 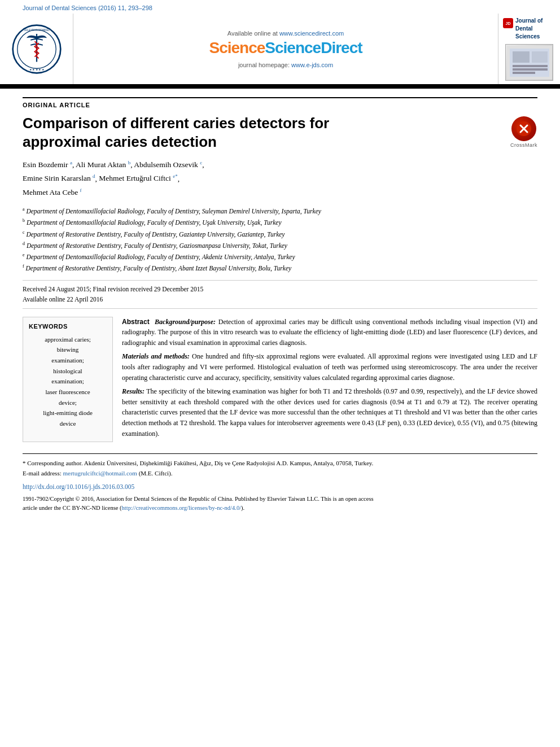 What do you see at coordinates (280, 234) in the screenshot?
I see `affiliation-c: c Department of Restorative Dentistry, F…` at bounding box center [280, 234].